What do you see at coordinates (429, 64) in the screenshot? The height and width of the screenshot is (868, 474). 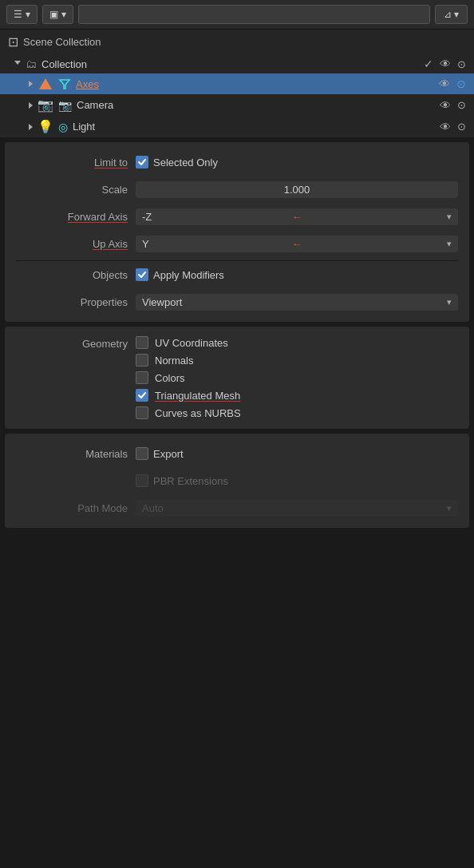 I see `collection-check-icon: ✓` at bounding box center [429, 64].